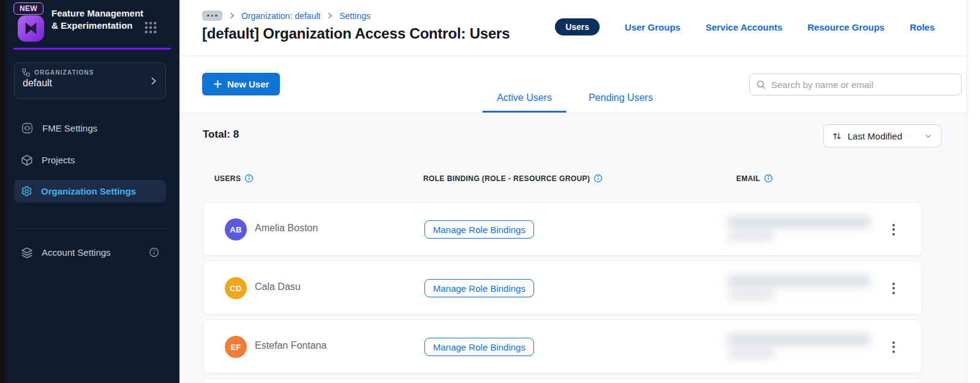 This screenshot has height=383, width=980. I want to click on user-name: Cala Dasu, so click(278, 287).